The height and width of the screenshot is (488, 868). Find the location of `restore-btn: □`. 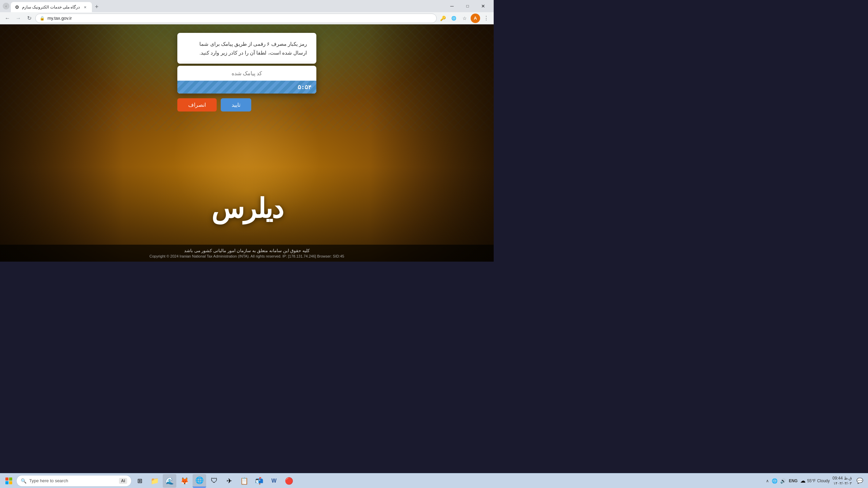

restore-btn: □ is located at coordinates (468, 6).